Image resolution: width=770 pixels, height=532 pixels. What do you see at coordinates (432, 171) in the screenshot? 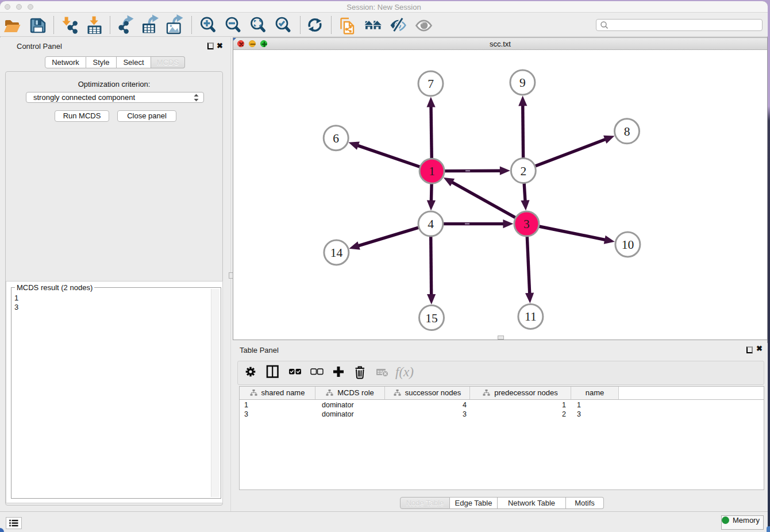
I see `svg-text: 1` at bounding box center [432, 171].